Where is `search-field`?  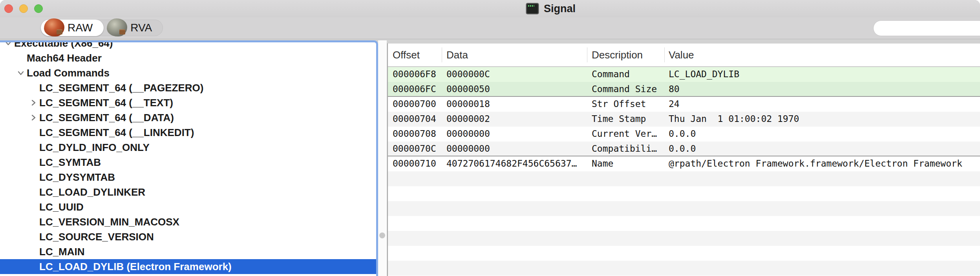 search-field is located at coordinates (927, 28).